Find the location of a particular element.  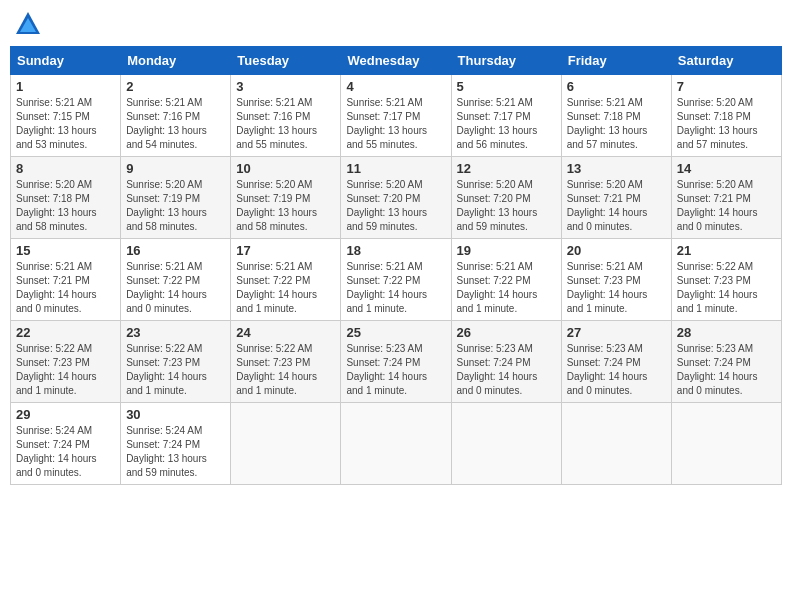

cell-info: Sunrise: 5:21 AM Sunset: 7:18 PM Dayligh… is located at coordinates (616, 124).